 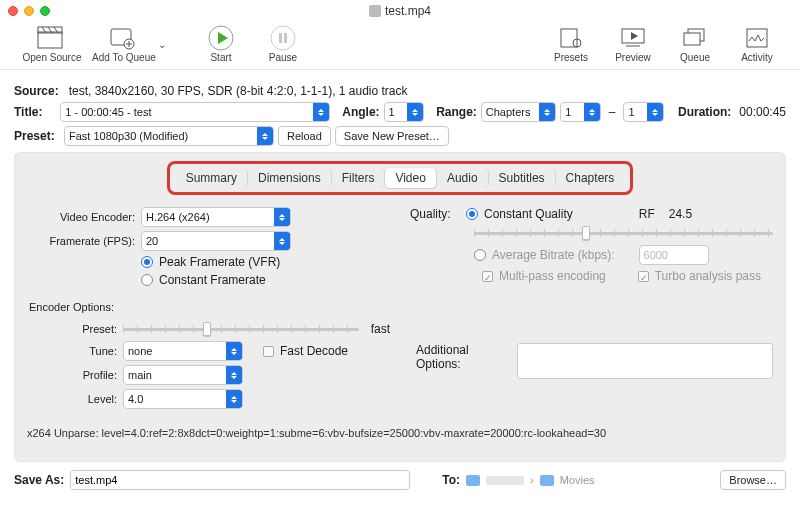 What do you see at coordinates (695, 44) in the screenshot?
I see `queue-button: Queue` at bounding box center [695, 44].